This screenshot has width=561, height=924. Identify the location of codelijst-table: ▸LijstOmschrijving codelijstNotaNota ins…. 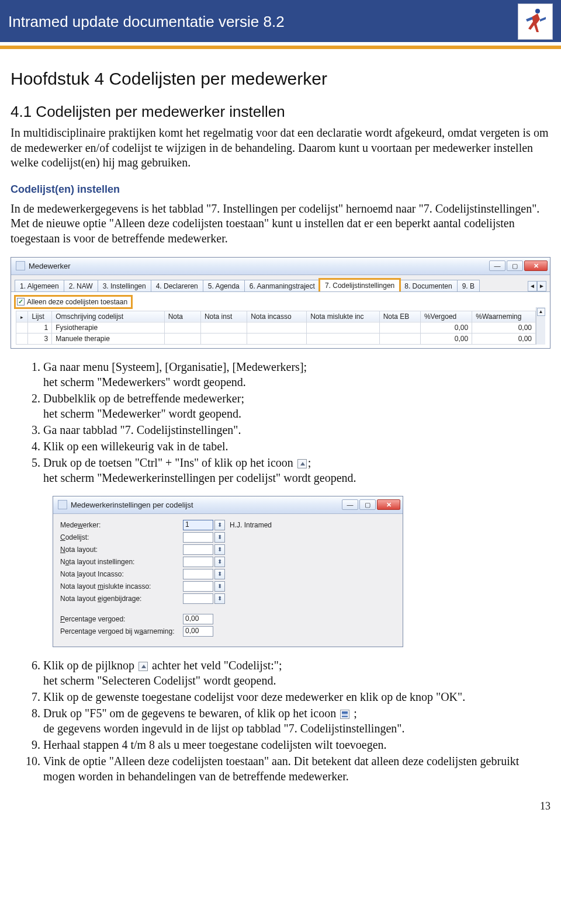
(276, 328).